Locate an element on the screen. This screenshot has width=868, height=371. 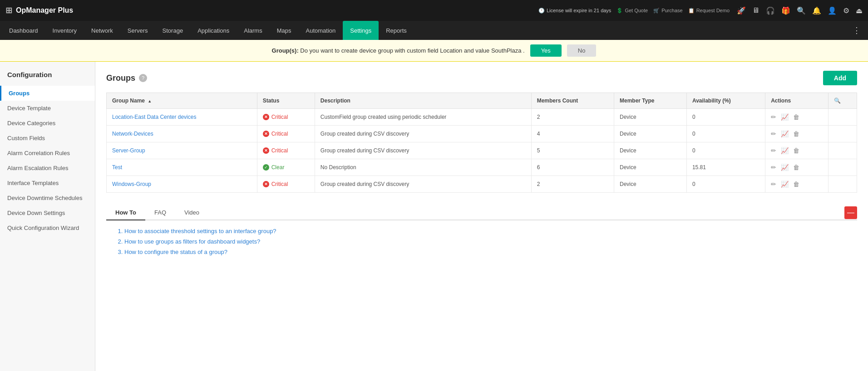
sort-icon: ▲ is located at coordinates (150, 101).